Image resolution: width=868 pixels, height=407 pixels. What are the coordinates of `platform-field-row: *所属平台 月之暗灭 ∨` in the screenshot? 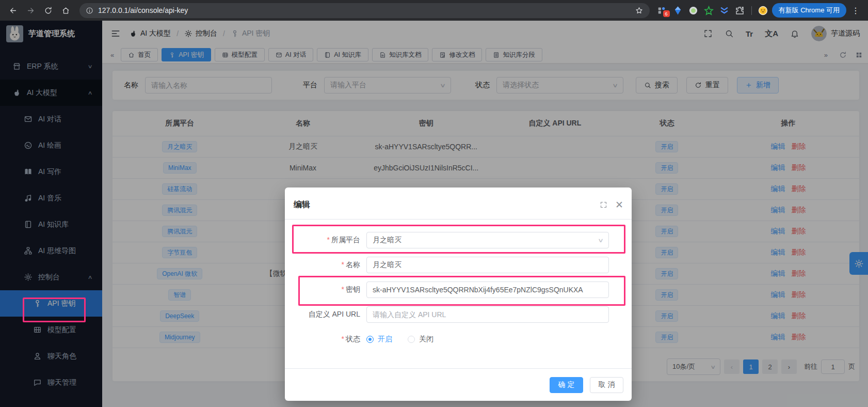 It's located at (458, 240).